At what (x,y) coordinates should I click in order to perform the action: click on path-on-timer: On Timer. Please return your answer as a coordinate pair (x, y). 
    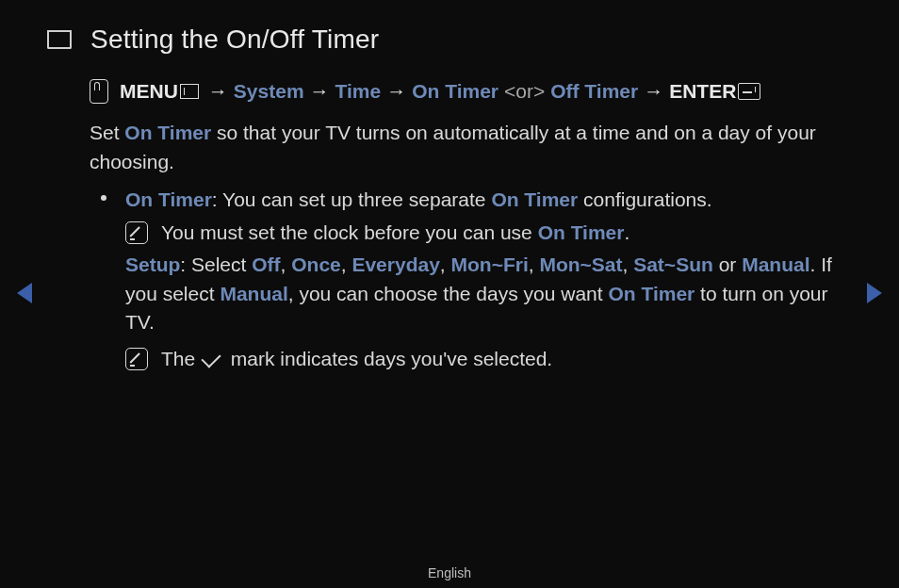
    Looking at the image, I should click on (455, 91).